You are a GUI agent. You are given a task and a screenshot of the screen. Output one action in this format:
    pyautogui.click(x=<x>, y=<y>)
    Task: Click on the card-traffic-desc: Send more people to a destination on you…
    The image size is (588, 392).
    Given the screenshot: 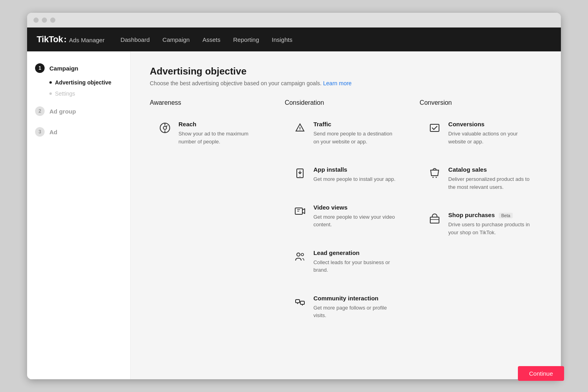 What is the action you would take?
    pyautogui.click(x=356, y=138)
    